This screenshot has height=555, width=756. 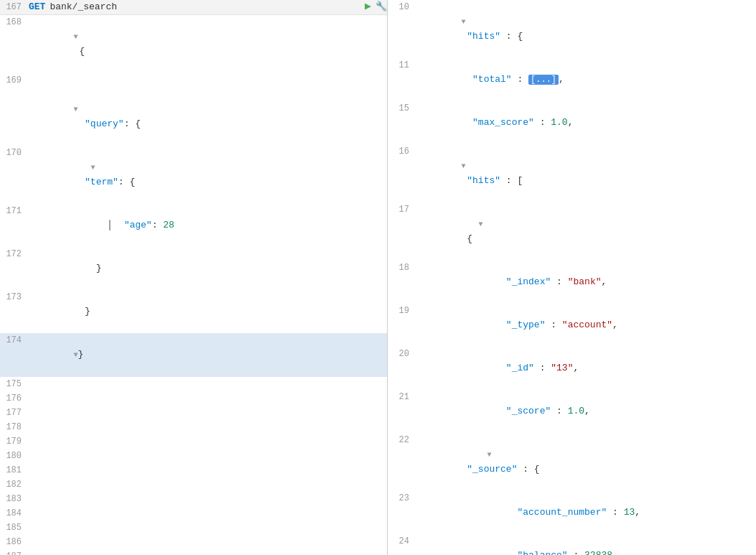 What do you see at coordinates (207, 312) in the screenshot?
I see `line-content-173: }` at bounding box center [207, 312].